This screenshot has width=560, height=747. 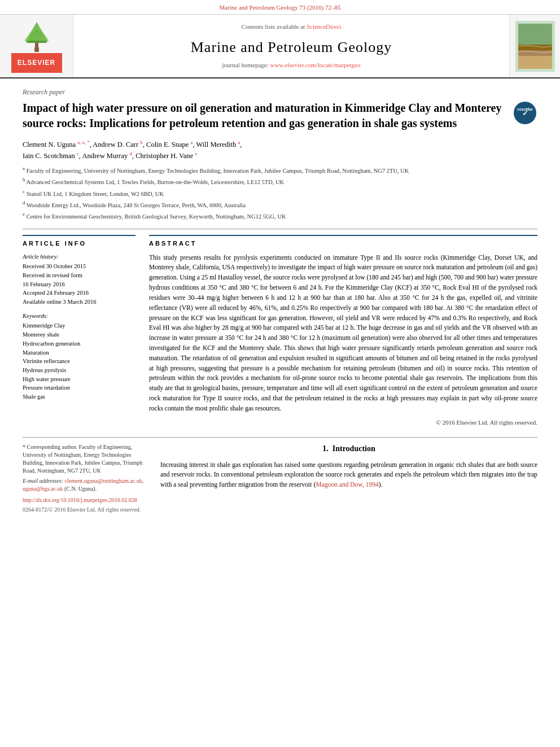 What do you see at coordinates (79, 244) in the screenshot?
I see `article-info-header: ARTICLE INFO` at bounding box center [79, 244].